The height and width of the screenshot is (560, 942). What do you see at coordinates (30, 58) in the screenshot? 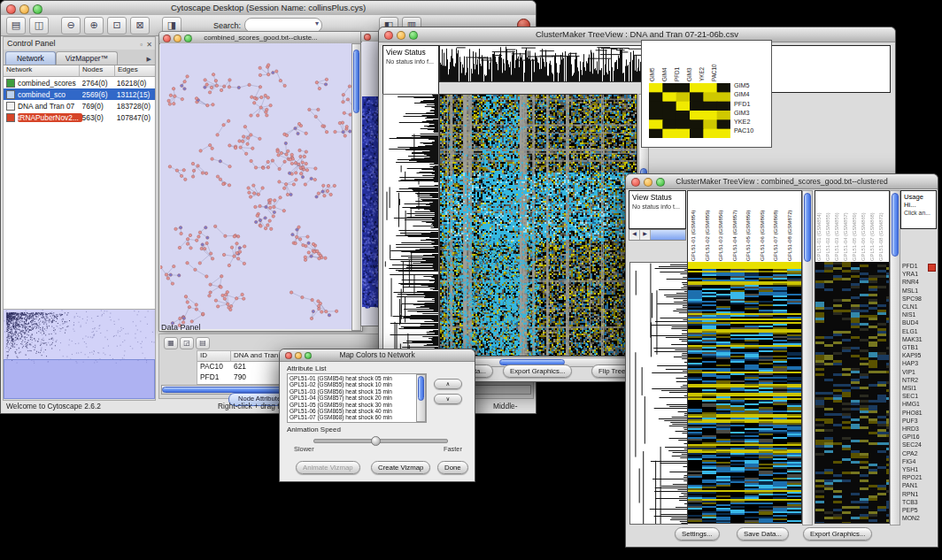
I see `tab-network: Network` at bounding box center [30, 58].